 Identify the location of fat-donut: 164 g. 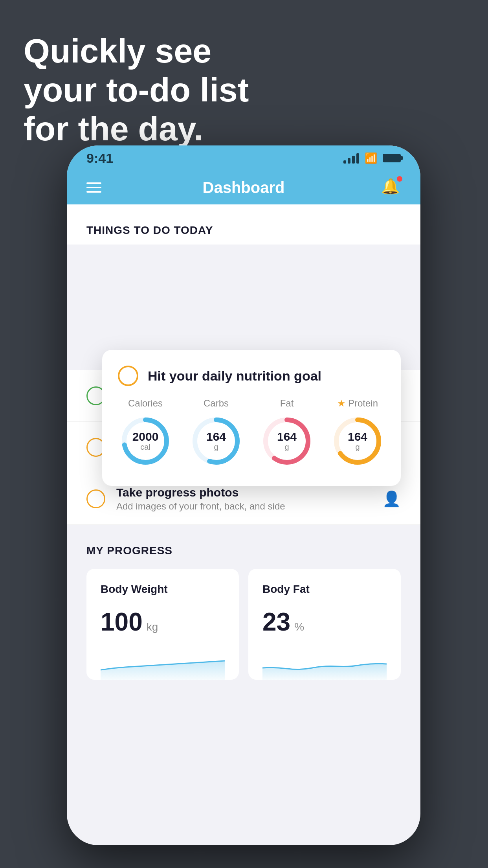
(287, 441).